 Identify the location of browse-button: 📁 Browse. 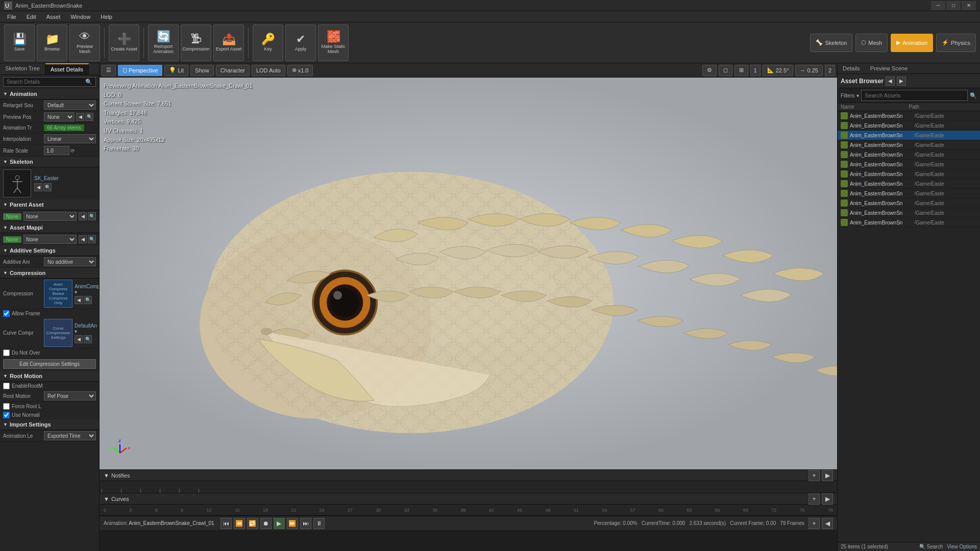
(52, 43).